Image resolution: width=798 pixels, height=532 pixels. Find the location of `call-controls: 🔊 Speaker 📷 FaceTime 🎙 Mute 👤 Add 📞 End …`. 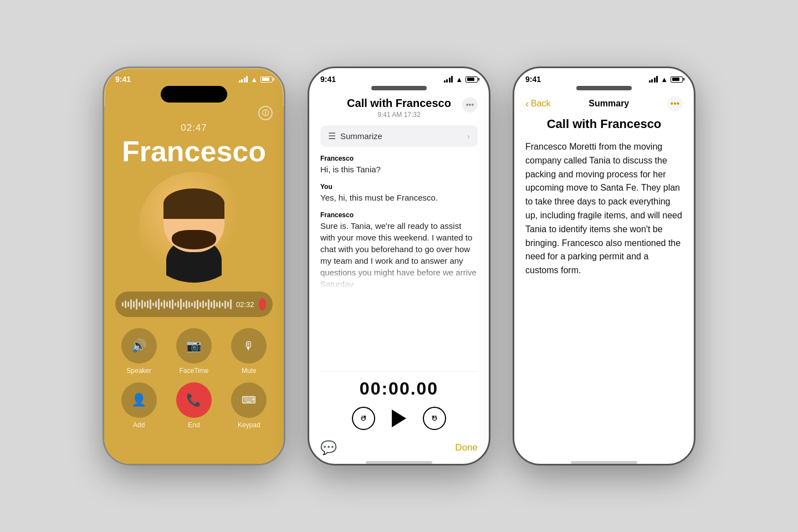

call-controls: 🔊 Speaker 📷 FaceTime 🎙 Mute 👤 Add 📞 End … is located at coordinates (194, 378).